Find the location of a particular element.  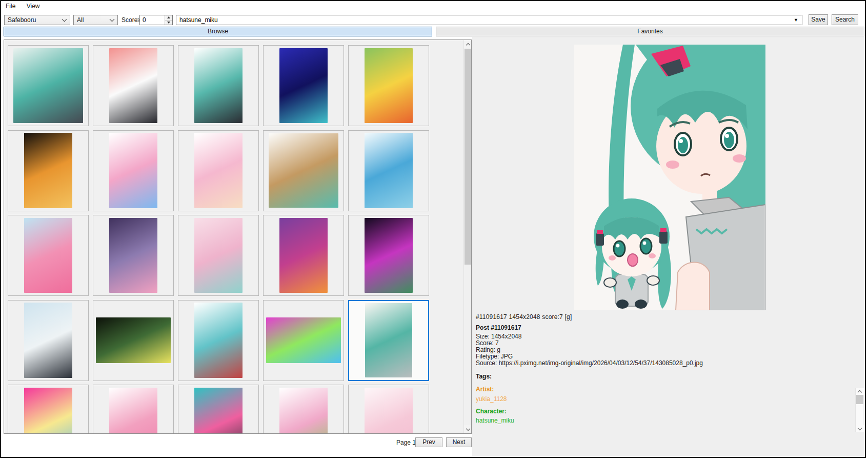

search-button: Search is located at coordinates (845, 19).